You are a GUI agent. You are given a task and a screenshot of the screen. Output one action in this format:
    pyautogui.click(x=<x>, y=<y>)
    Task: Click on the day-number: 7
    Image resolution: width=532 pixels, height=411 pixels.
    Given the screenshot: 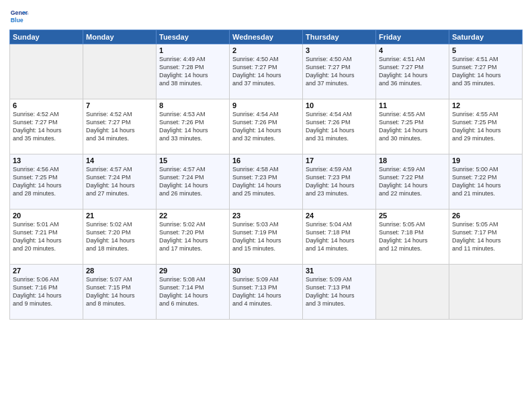 What is the action you would take?
    pyautogui.click(x=120, y=105)
    